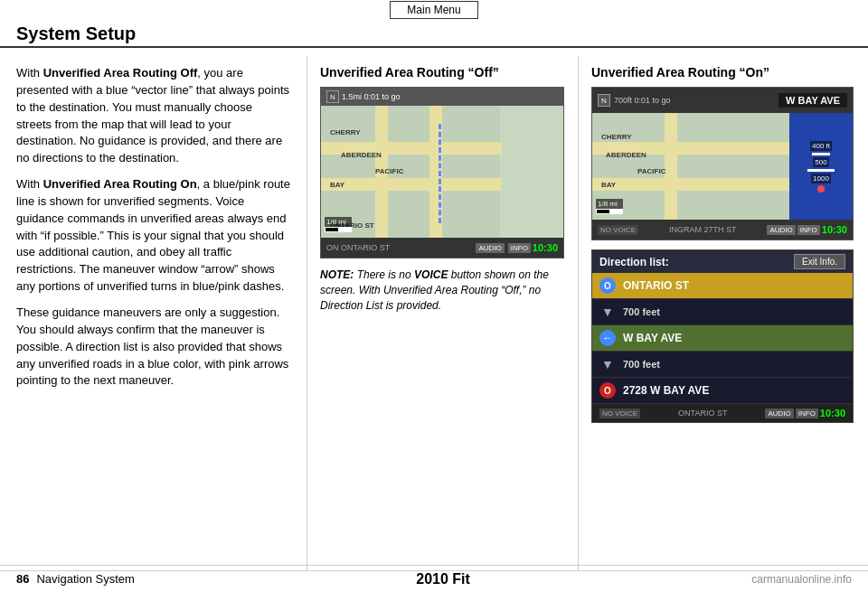  What do you see at coordinates (808, 230) in the screenshot?
I see `rmap-info-btn: INFO` at bounding box center [808, 230].